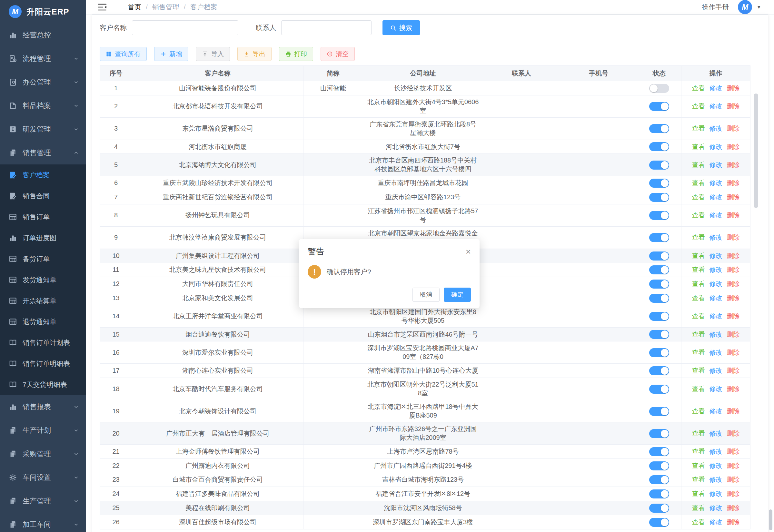 The height and width of the screenshot is (532, 774). Describe the element at coordinates (43, 363) in the screenshot. I see `sidebar-item-15: 销售订单明细表` at that location.